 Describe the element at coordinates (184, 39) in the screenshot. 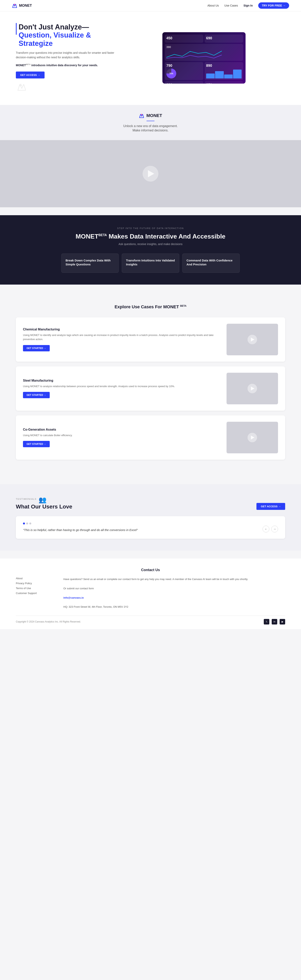

I see `dash-card-1: 450` at that location.